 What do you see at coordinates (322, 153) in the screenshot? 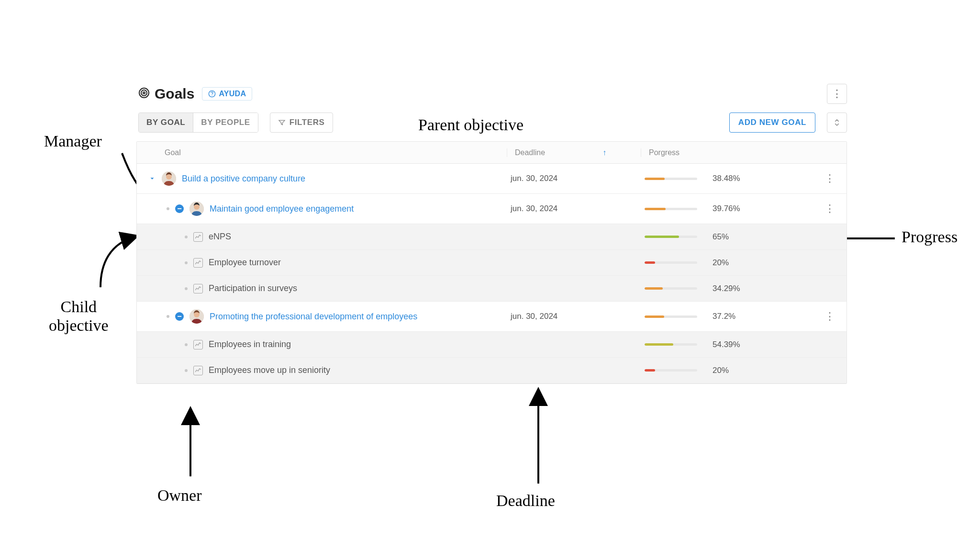
I see `col-goal: Goal` at bounding box center [322, 153].